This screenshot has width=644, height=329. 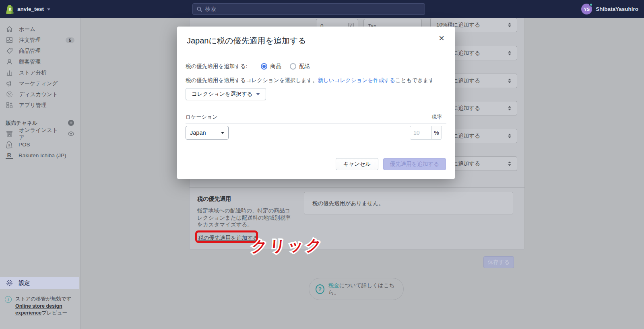 I want to click on annotation-click-text: クリック クリック, so click(x=304, y=248).